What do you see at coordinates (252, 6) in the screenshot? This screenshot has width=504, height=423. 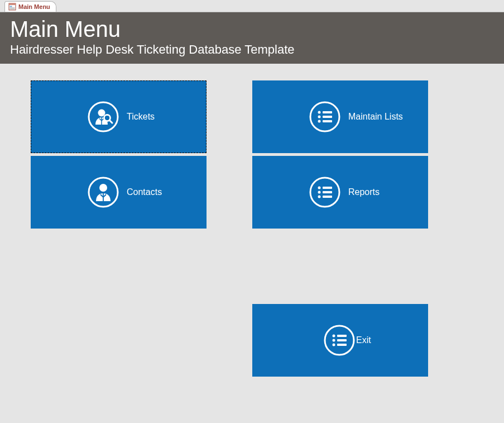 I see `tab-bar: Main Menu` at bounding box center [252, 6].